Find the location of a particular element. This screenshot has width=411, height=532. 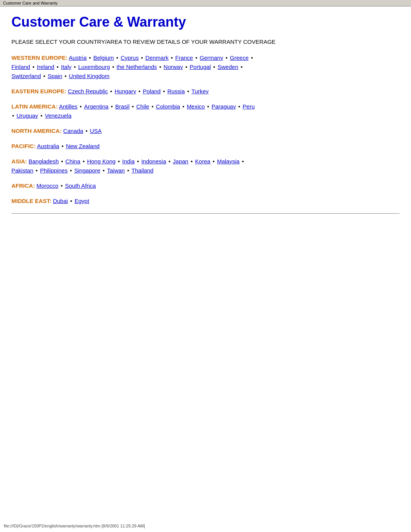

country-link-italy: Italy is located at coordinates (66, 67).